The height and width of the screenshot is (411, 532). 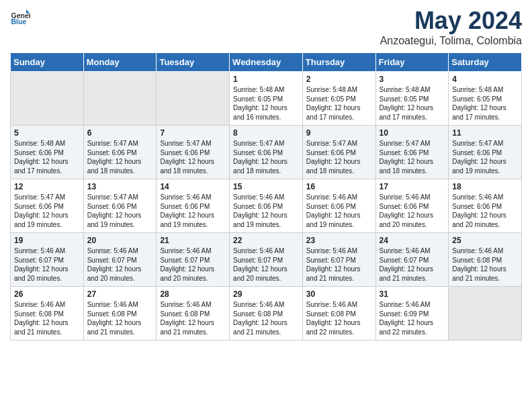 I want to click on cell-content: Sunrise: 5:48 AM Sunset: 6:06 PM Dayligh…, so click(x=47, y=157).